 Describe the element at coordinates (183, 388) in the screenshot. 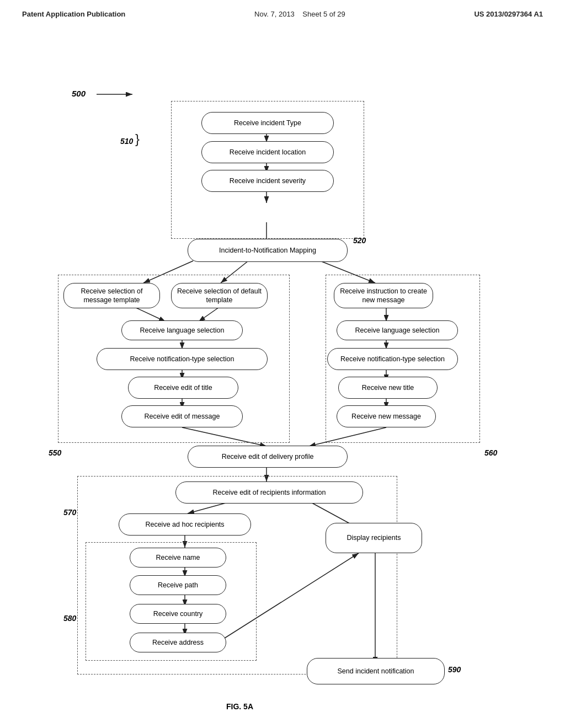

I see `receive-edit-title: Receive edit of title` at that location.